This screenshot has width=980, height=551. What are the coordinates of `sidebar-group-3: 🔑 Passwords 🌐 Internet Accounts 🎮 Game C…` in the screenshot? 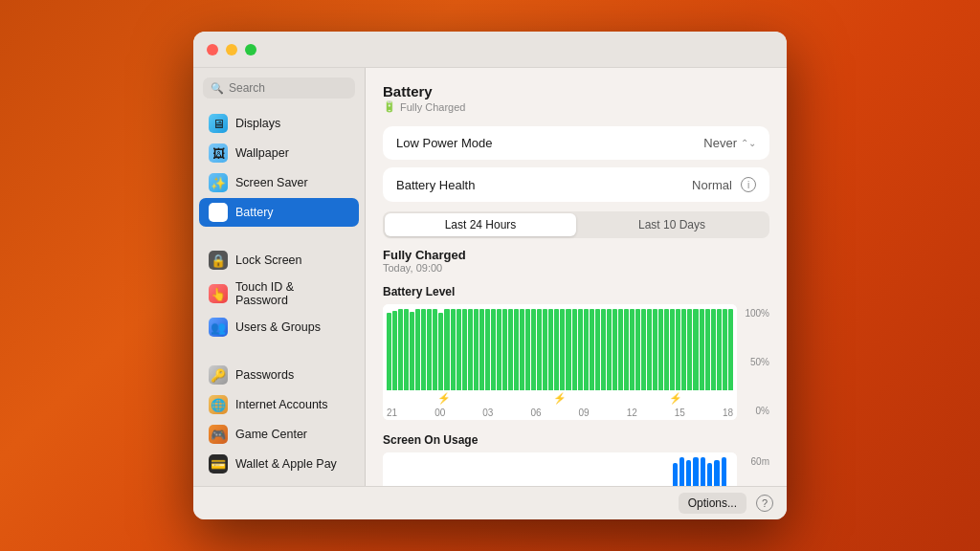 It's located at (279, 419).